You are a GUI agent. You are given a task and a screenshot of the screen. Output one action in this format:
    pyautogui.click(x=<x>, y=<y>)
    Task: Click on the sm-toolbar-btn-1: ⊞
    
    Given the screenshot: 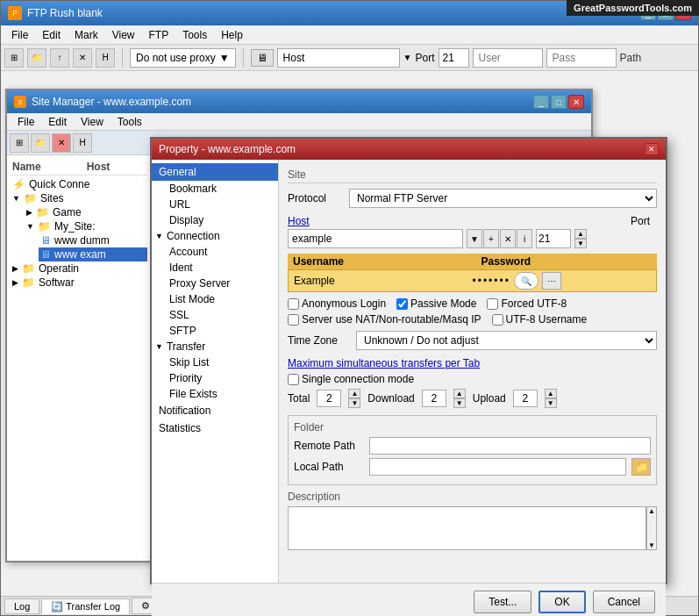 What is the action you would take?
    pyautogui.click(x=19, y=143)
    